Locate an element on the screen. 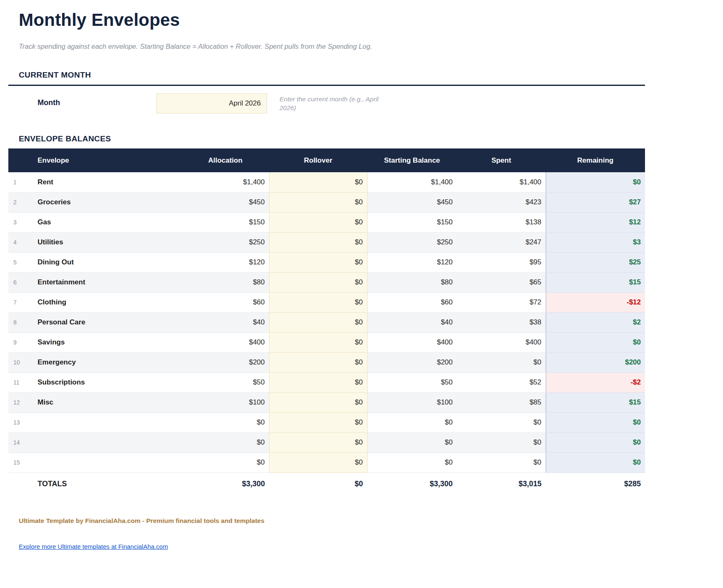  section-rule is located at coordinates (327, 85).